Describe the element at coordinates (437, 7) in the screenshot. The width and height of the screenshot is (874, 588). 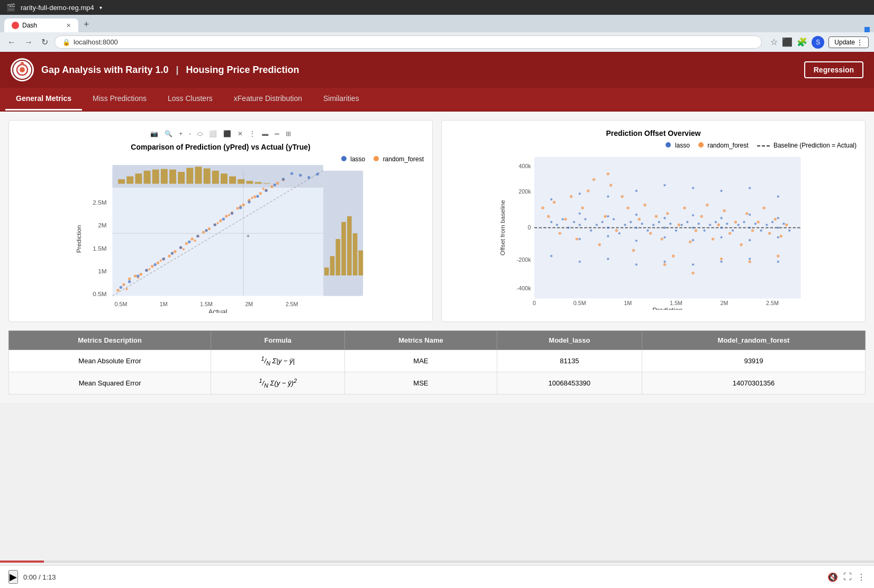
I see `browser-titlebar: 🎬 rarity-full-demo-reg.mp4 ▾` at that location.